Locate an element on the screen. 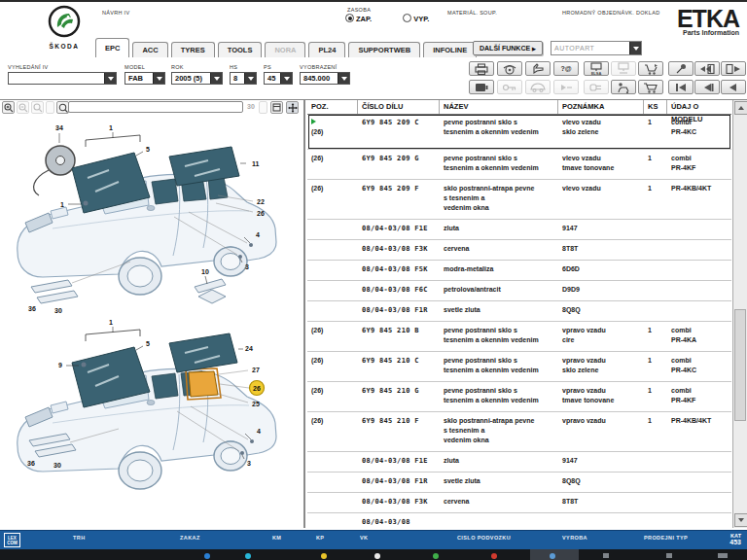 The height and width of the screenshot is (560, 747). cell-ks is located at coordinates (656, 482).